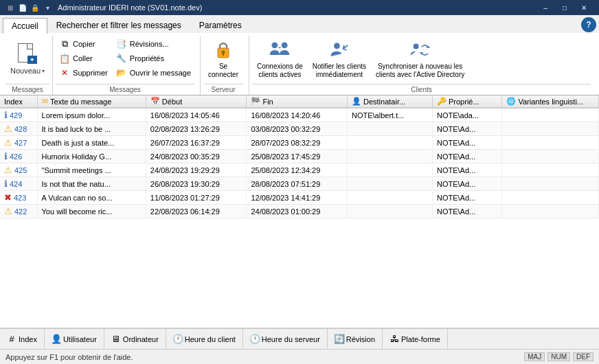 The height and width of the screenshot is (364, 599). What do you see at coordinates (300, 143) in the screenshot?
I see `table-row: ⚠427 Death is just a state... 26/07/2023…` at bounding box center [300, 143].